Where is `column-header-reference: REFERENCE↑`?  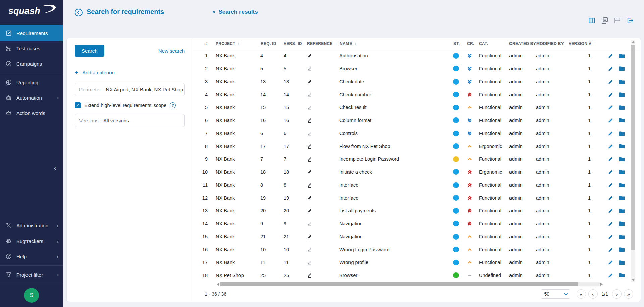 column-header-reference: REFERENCE↑ is located at coordinates (321, 44).